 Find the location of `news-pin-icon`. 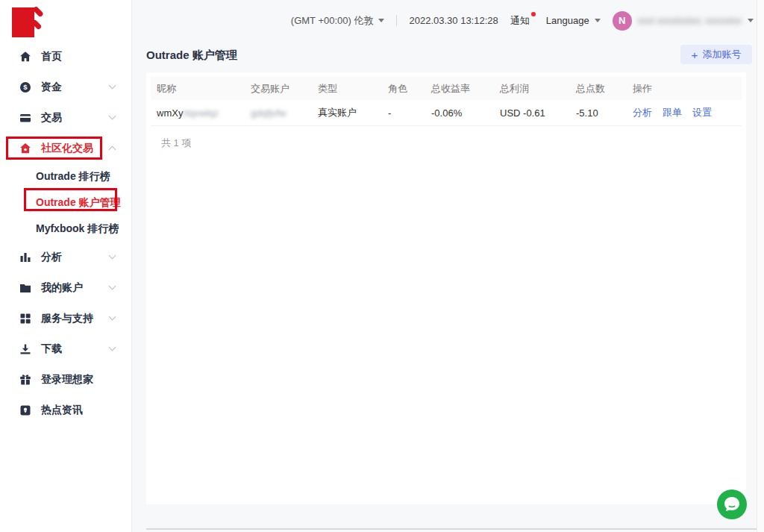

news-pin-icon is located at coordinates (25, 410).